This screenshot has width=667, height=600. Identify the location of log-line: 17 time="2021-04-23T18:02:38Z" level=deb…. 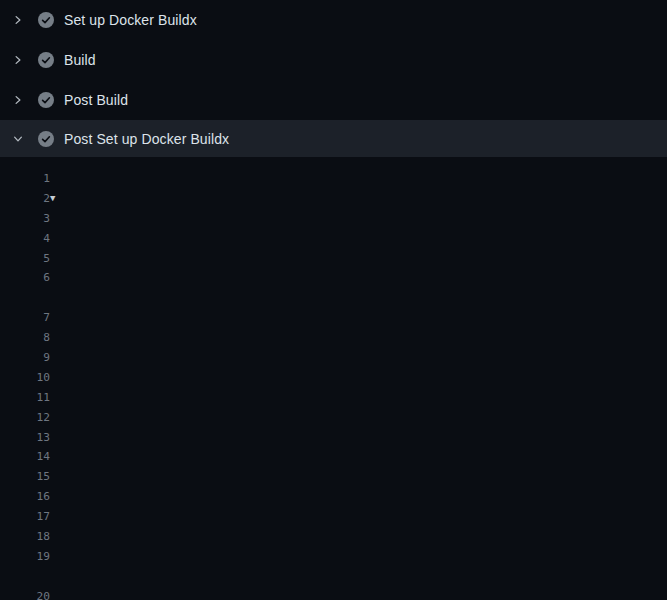
(334, 517).